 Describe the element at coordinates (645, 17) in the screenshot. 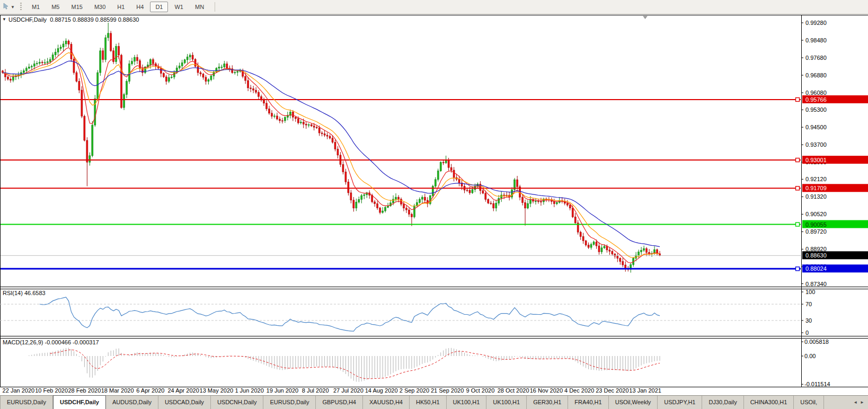

I see `chart-shift-marker` at that location.